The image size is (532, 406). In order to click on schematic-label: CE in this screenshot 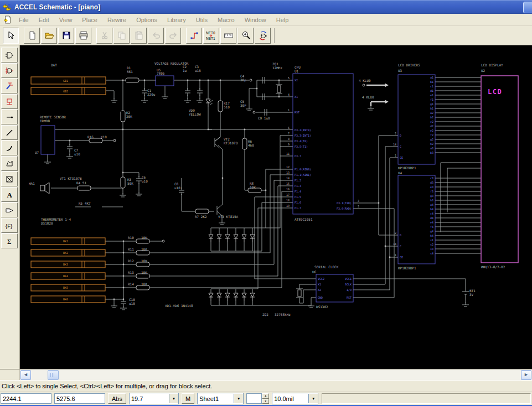, I will do `click(401, 257)`.